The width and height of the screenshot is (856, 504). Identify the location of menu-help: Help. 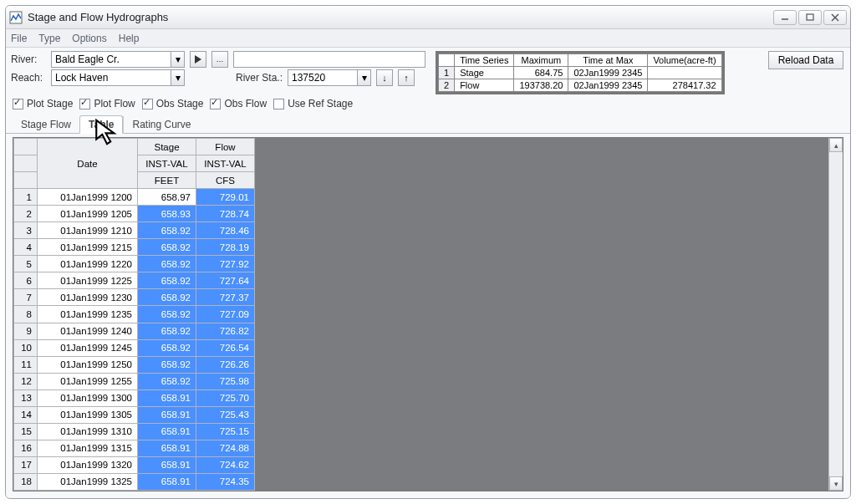
(129, 38).